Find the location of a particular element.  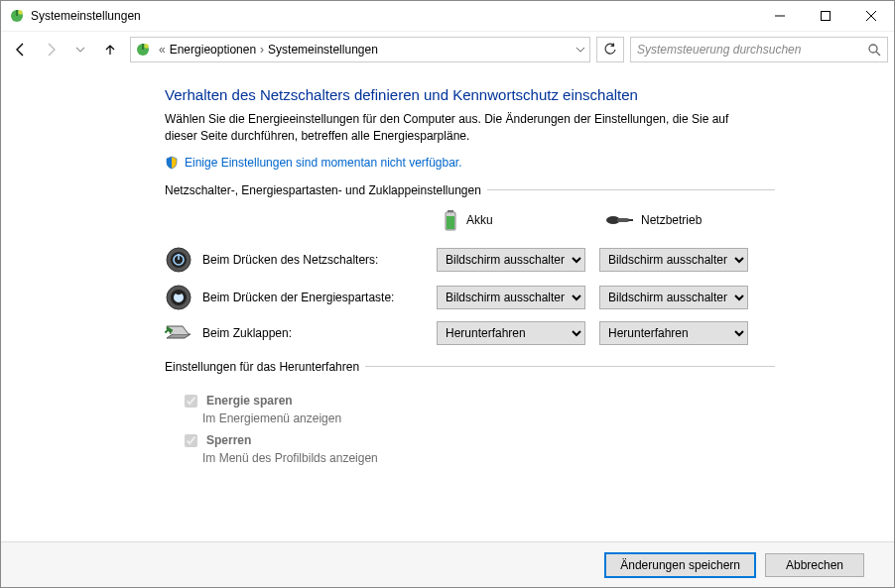

admin-unlock-link: Einige Einstellungen sind momentan nicht… is located at coordinates (510, 163).